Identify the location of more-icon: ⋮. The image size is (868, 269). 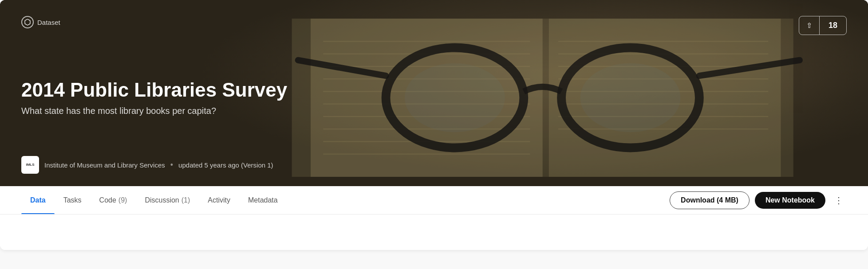
(839, 200).